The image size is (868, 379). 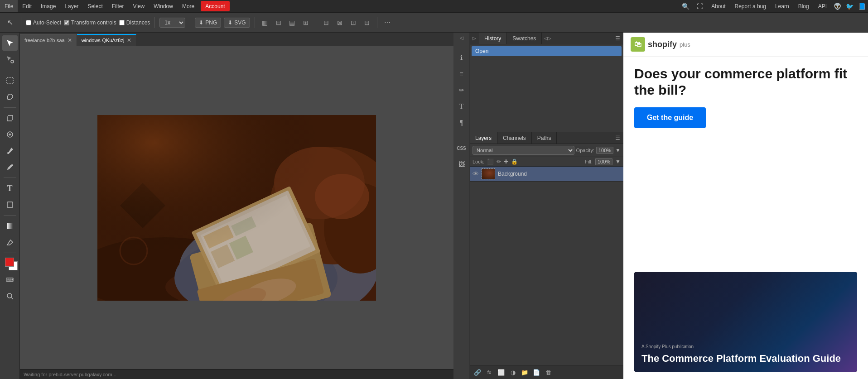 What do you see at coordinates (10, 81) in the screenshot?
I see `marquee-tool` at bounding box center [10, 81].